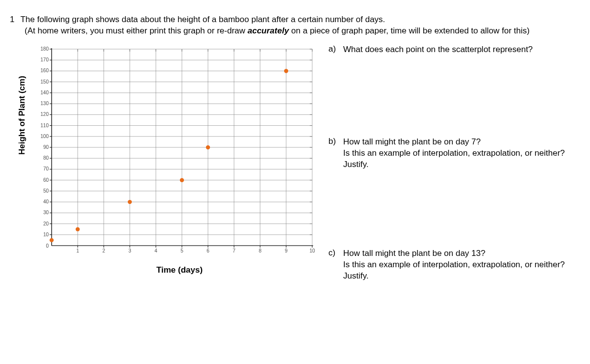  Describe the element at coordinates (333, 153) in the screenshot. I see `sub-q-letter-b: b)` at that location.